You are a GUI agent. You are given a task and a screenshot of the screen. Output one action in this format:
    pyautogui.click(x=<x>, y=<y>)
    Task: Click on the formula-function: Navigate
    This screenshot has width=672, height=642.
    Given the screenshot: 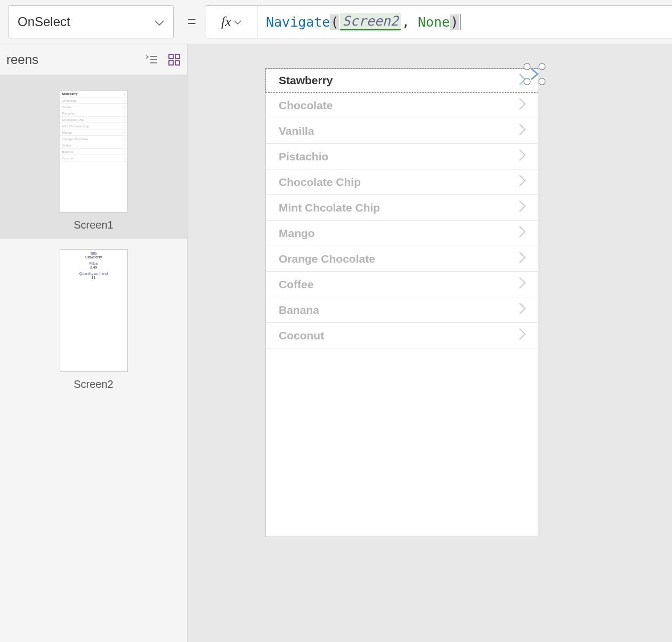 What is the action you would take?
    pyautogui.click(x=298, y=22)
    